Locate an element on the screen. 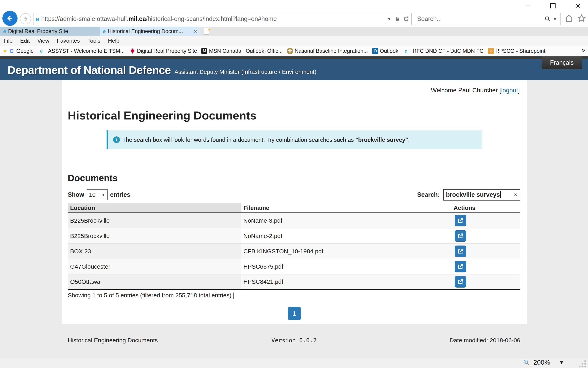  refresh-icon is located at coordinates (406, 19).